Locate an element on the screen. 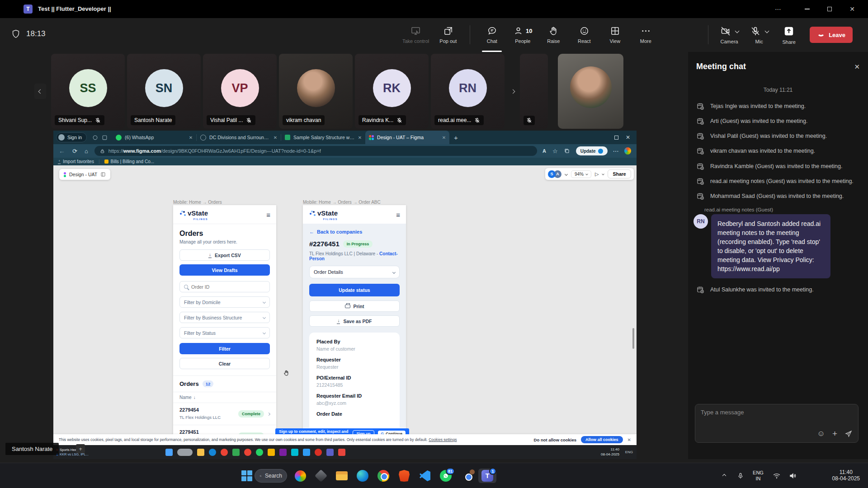 The width and height of the screenshot is (868, 488). update-status-button: Update status is located at coordinates (354, 290).